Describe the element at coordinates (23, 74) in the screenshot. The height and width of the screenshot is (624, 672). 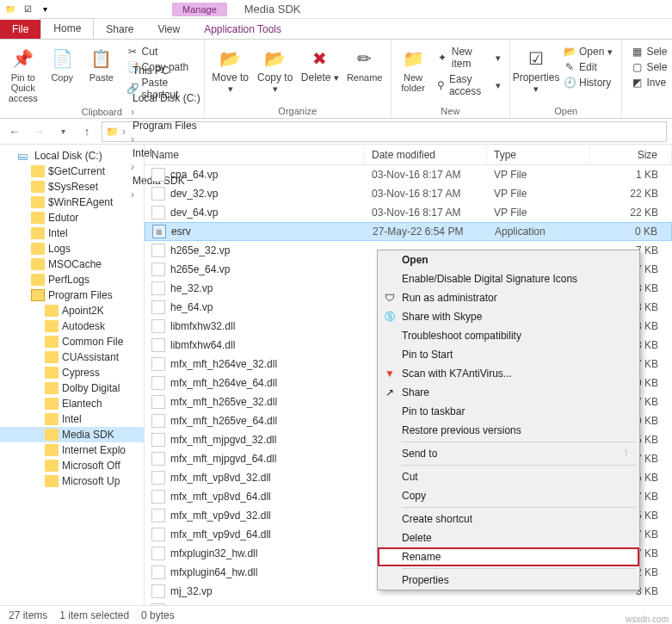
I see `pin-to-quick-access-button: 📌Pin to Quick access` at that location.